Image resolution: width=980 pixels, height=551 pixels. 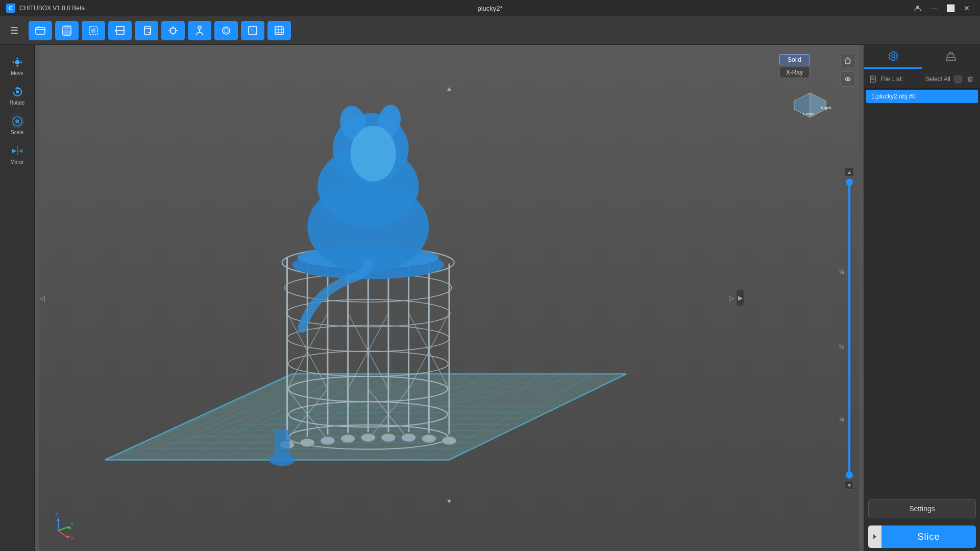 What do you see at coordinates (740, 298) in the screenshot?
I see `expand-panel-button: ▶` at bounding box center [740, 298].